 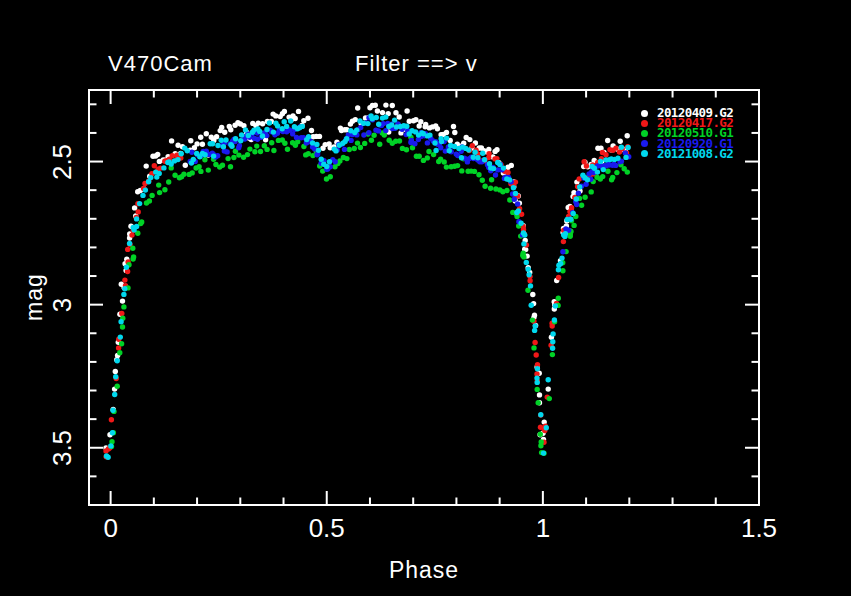 What do you see at coordinates (110, 528) in the screenshot?
I see `x-tick-label: 0` at bounding box center [110, 528].